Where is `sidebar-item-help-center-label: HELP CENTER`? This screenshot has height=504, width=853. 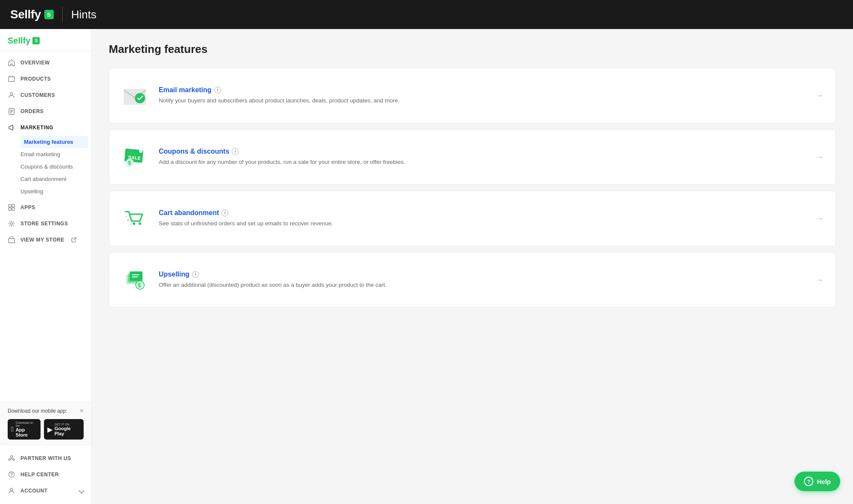 sidebar-item-help-center-label: HELP CENTER is located at coordinates (40, 475).